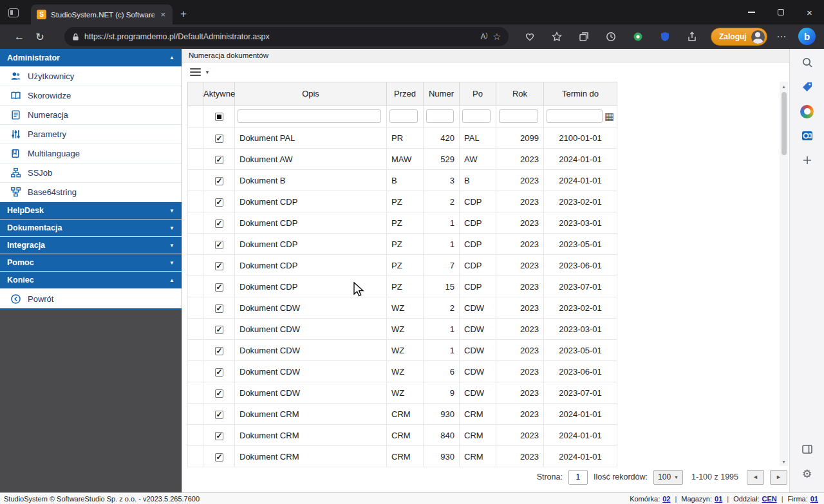 This screenshot has width=824, height=504. I want to click on table-row: Dokument CRM CRM 840 CRM 2023 2024-01-01, so click(403, 435).